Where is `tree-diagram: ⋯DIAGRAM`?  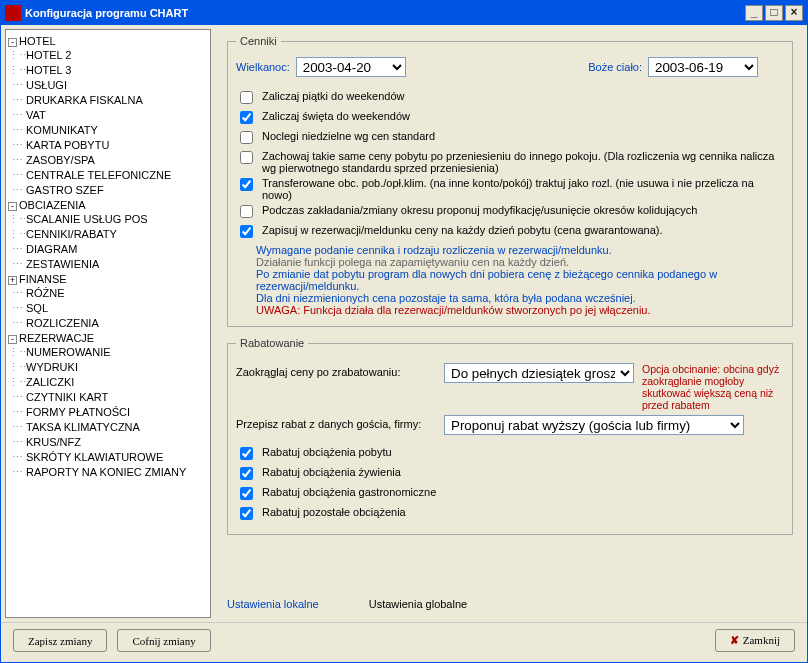 tree-diagram: ⋯DIAGRAM is located at coordinates (108, 250).